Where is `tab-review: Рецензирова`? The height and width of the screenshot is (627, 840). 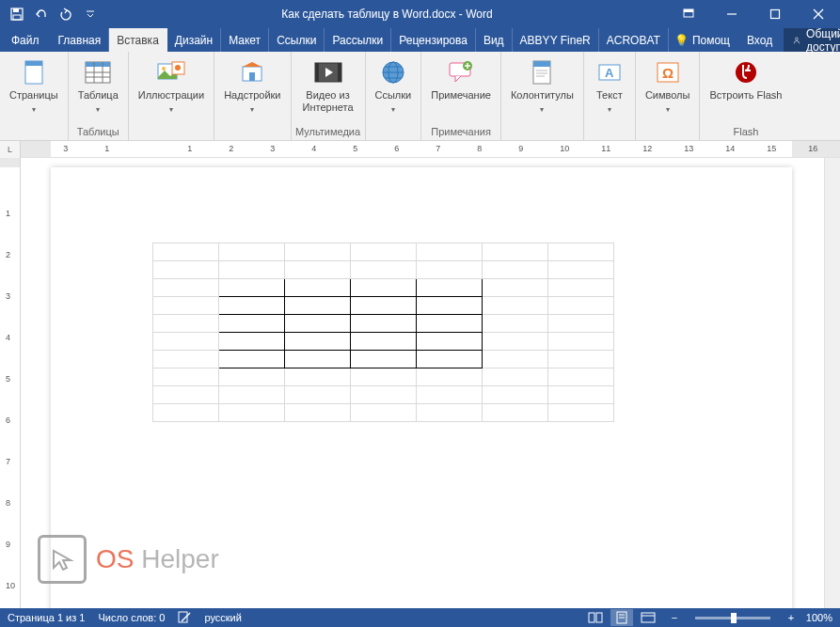 tab-review: Рецензирова is located at coordinates (434, 39).